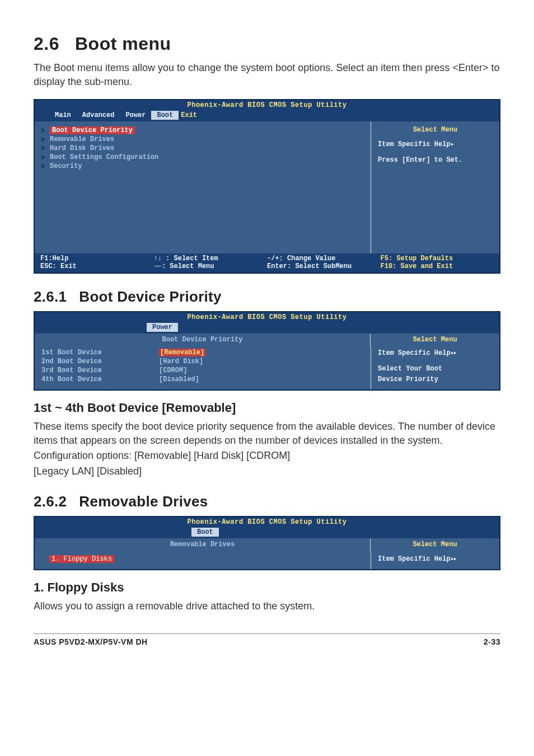 Image resolution: width=534 pixels, height=756 pixels. What do you see at coordinates (203, 340) in the screenshot?
I see `panel-section-header: Boot Device Priority` at bounding box center [203, 340].